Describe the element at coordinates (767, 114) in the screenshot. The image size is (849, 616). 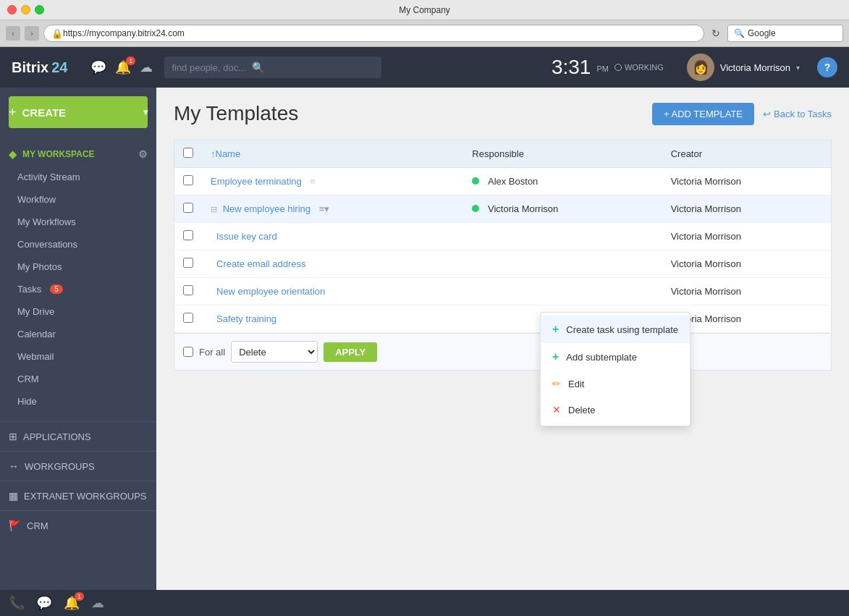
I see `back-icon: ↩` at that location.